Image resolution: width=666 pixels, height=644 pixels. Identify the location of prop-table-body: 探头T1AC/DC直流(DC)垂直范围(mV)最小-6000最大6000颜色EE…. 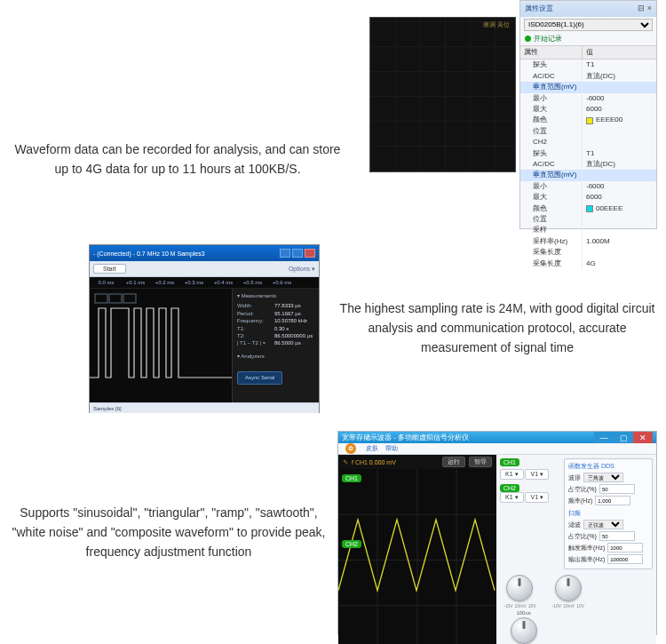
(588, 163).